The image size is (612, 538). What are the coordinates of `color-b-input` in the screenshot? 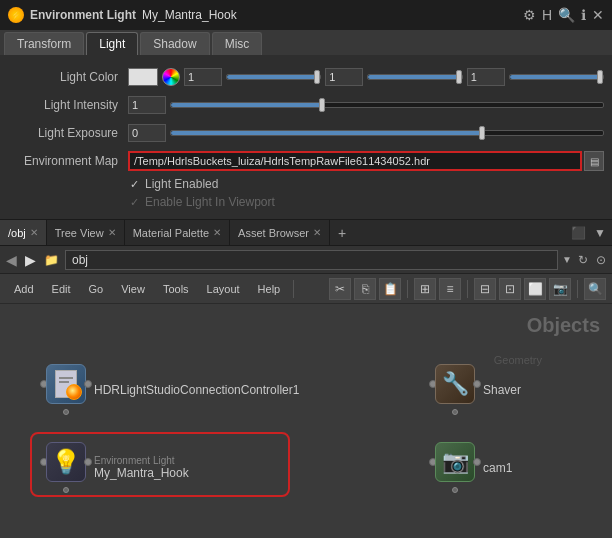 It's located at (486, 77).